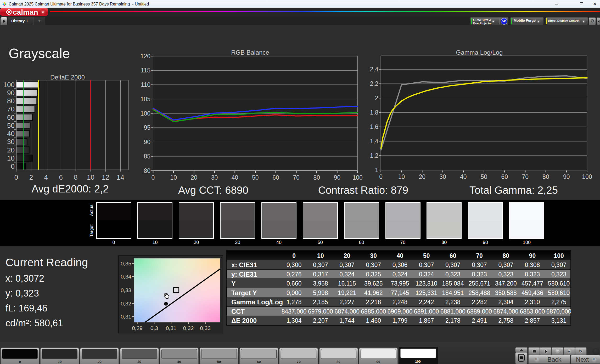  Describe the element at coordinates (146, 70) in the screenshot. I see `svg-text: 115` at that location.